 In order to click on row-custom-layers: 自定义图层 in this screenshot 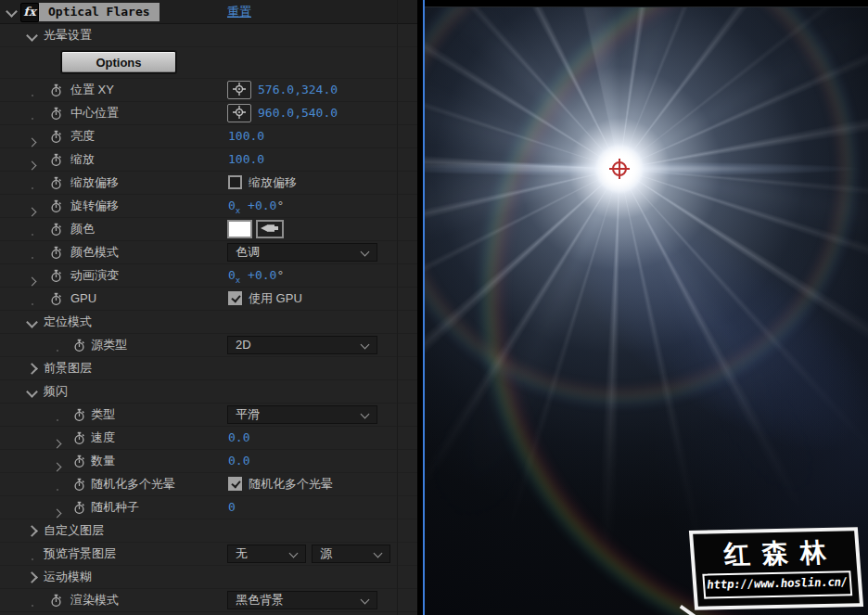, I will do `click(209, 531)`.